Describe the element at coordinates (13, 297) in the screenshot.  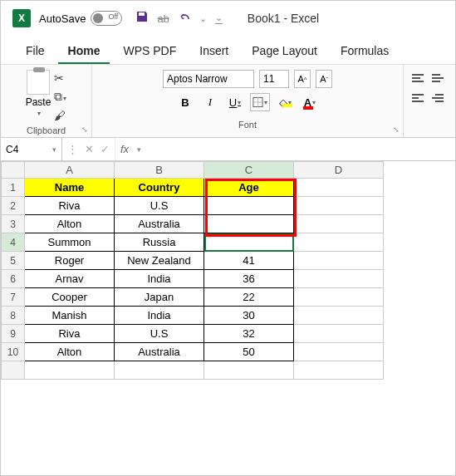
I see `row-header: 7` at that location.